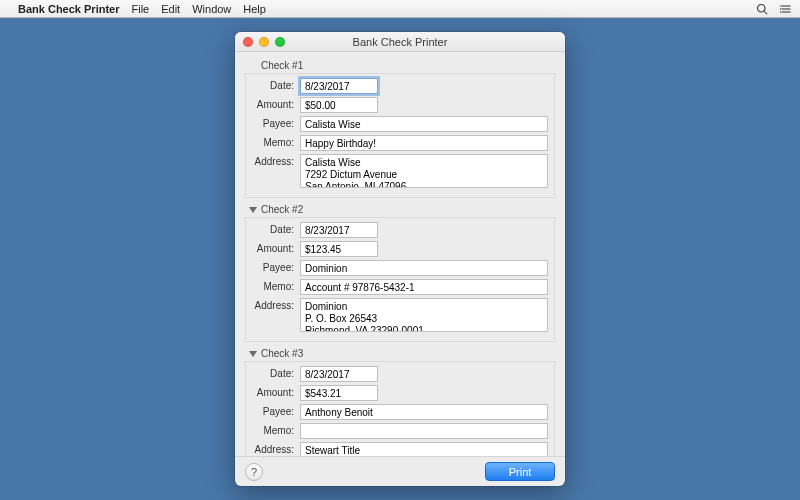 This screenshot has height=500, width=800. Describe the element at coordinates (254, 9) in the screenshot. I see `menu-help: Help` at that location.